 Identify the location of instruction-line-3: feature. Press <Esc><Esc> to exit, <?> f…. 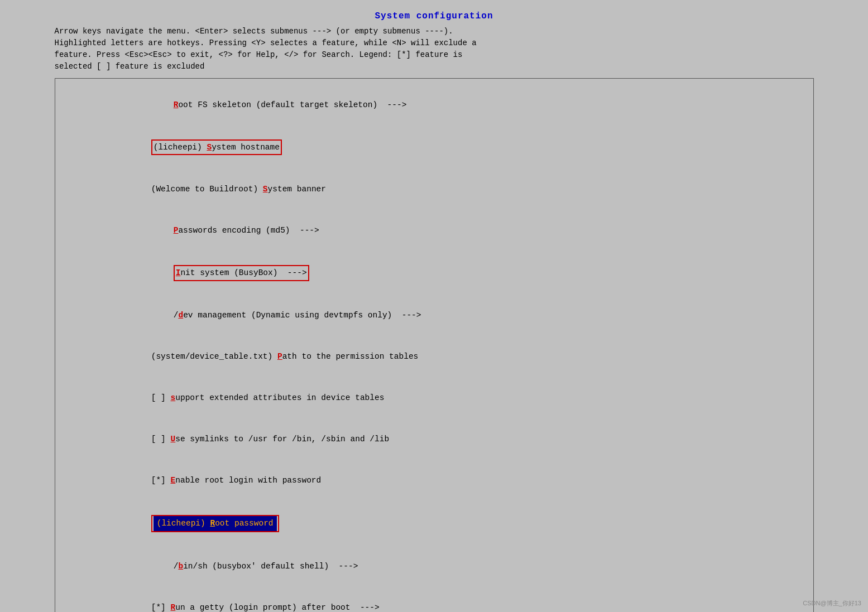
(434, 55).